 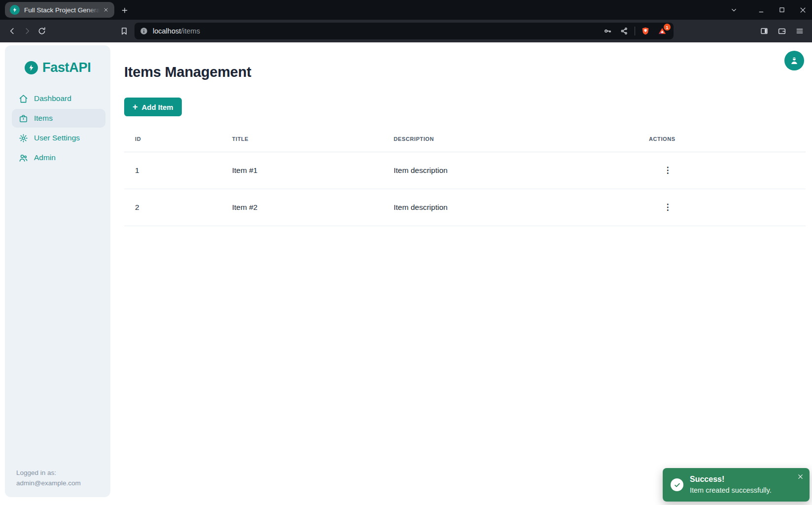 I want to click on fastapi-favicon-icon, so click(x=15, y=10).